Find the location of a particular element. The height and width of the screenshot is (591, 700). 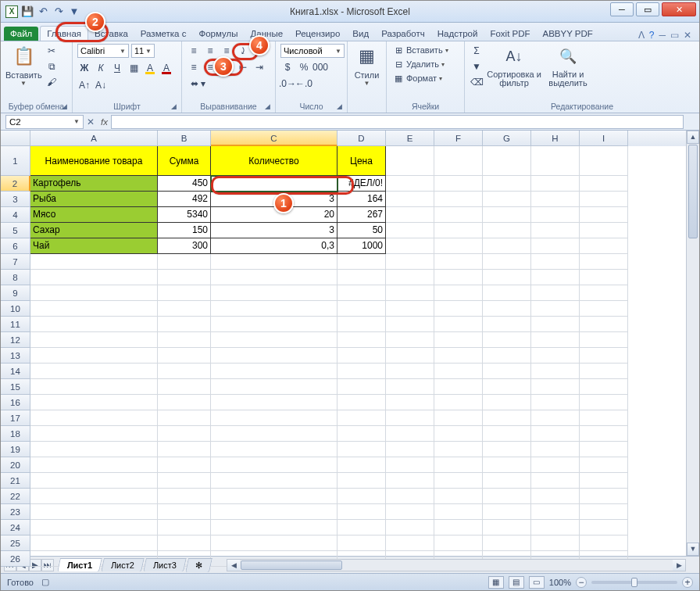

cell-D19 is located at coordinates (362, 450).